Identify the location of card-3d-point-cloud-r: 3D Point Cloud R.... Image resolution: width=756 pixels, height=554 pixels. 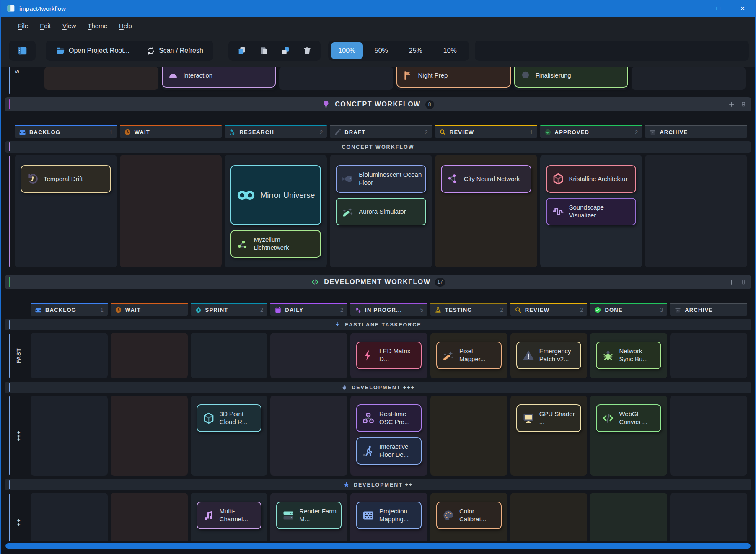
(229, 418).